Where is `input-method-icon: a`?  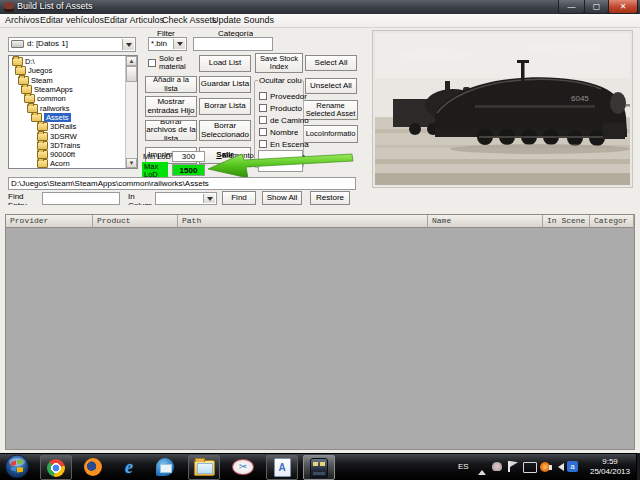 input-method-icon: a is located at coordinates (572, 466).